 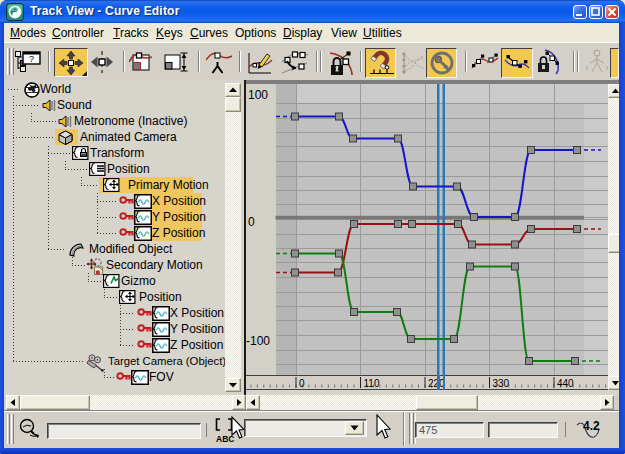 I want to click on svg-text: 110, so click(x=372, y=384).